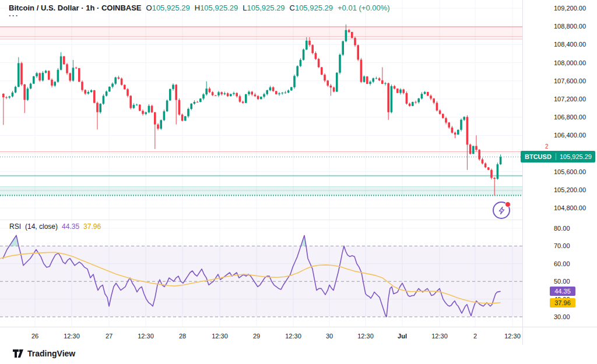  Describe the element at coordinates (197, 8) in the screenshot. I see `ohlc-key: H` at that location.